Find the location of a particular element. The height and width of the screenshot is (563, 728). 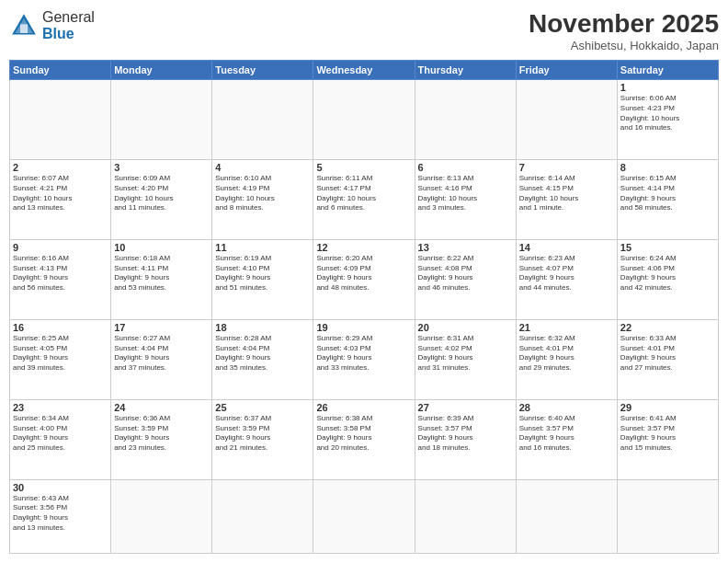

day-info: Sunrise: 6:07 AMSunset: 4:21 PMDaylight:… is located at coordinates (61, 193).